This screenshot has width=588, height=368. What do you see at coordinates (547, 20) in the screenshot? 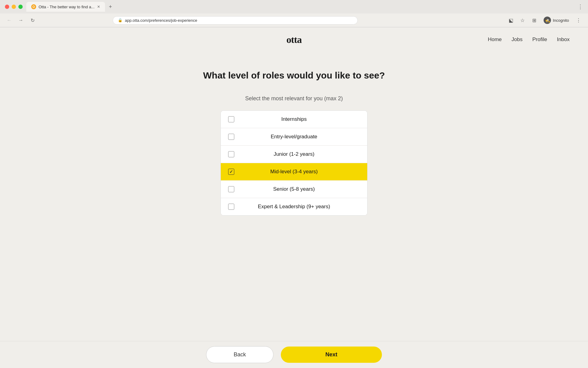
I see `incognito-icon: 🕵` at bounding box center [547, 20].